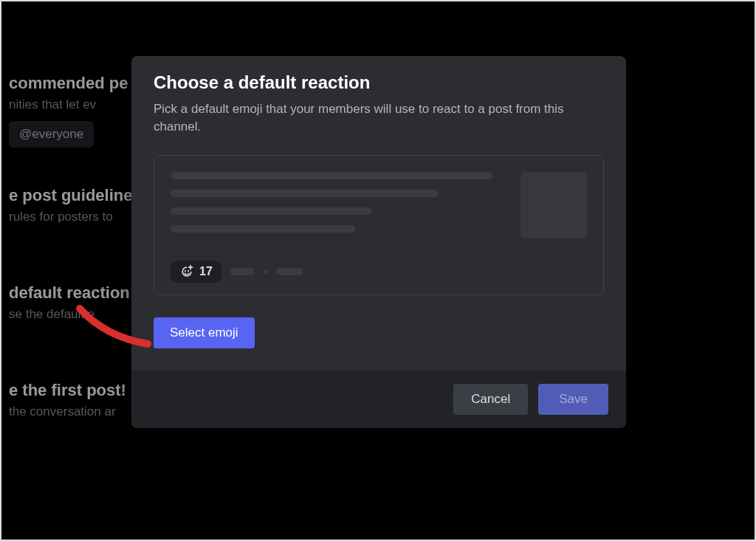 The height and width of the screenshot is (541, 756). What do you see at coordinates (196, 272) in the screenshot?
I see `reaction-count-chip: 17` at bounding box center [196, 272].